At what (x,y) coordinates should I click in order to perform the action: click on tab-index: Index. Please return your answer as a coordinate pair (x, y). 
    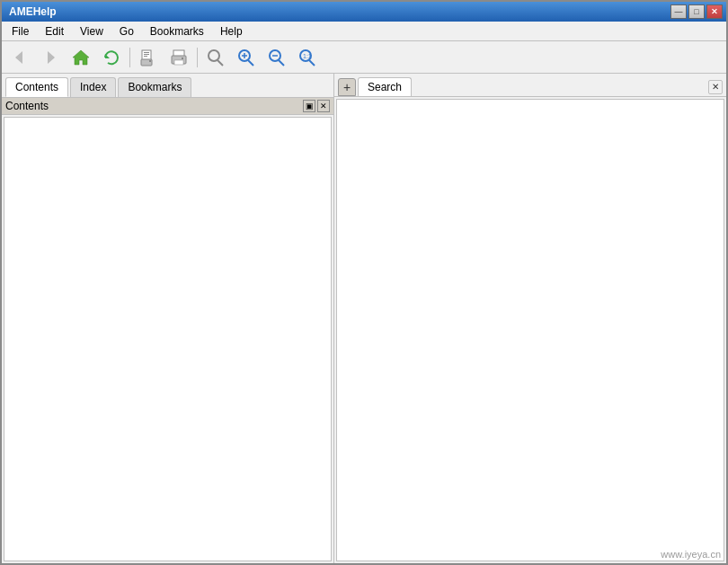
    Looking at the image, I should click on (93, 87).